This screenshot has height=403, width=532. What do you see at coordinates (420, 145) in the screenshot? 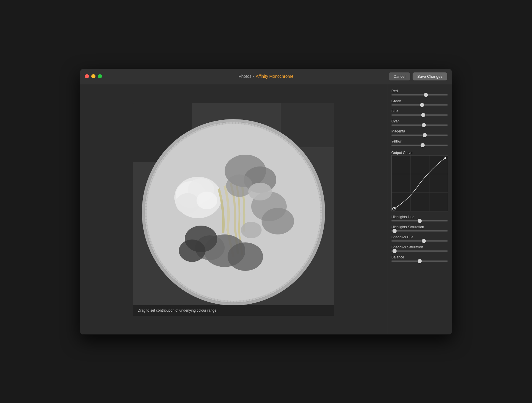
I see `yellow-slider` at bounding box center [420, 145].